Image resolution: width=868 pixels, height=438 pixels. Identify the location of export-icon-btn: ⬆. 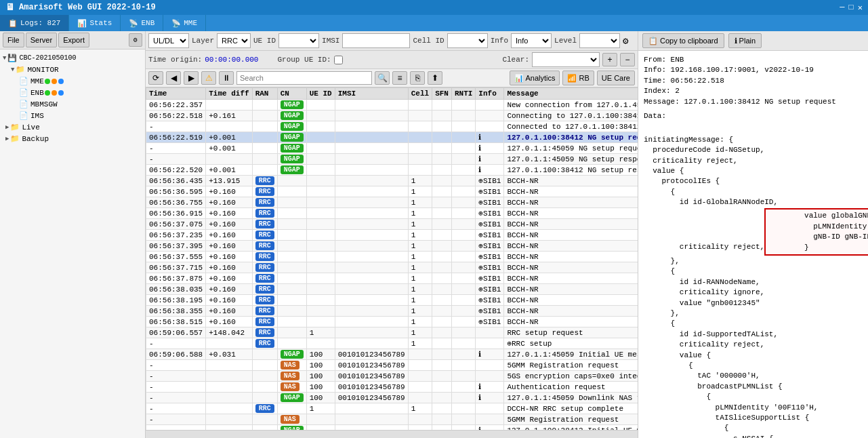
(435, 78).